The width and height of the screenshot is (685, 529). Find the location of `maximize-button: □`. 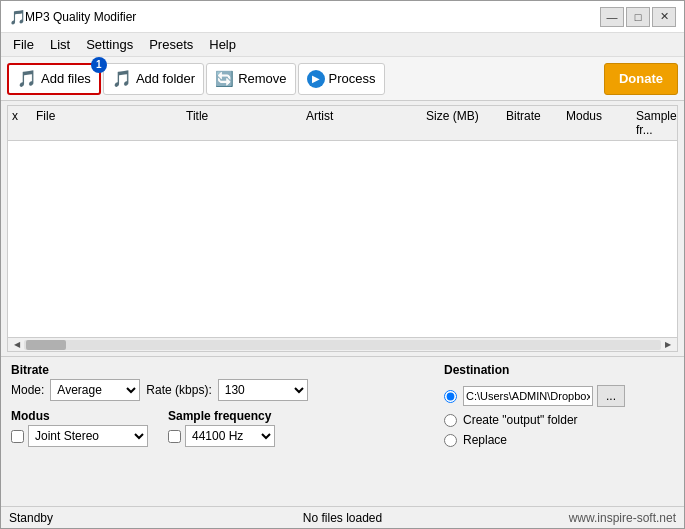

maximize-button: □ is located at coordinates (638, 17).